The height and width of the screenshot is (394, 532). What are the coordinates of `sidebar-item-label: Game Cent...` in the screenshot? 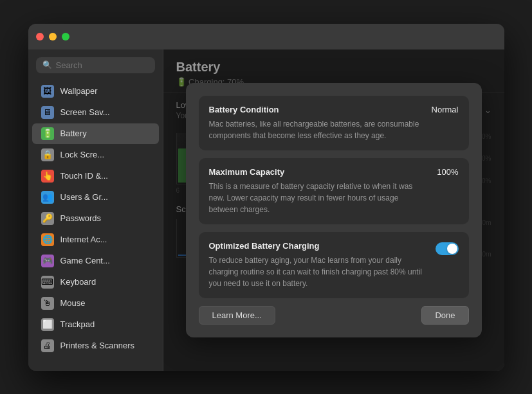 It's located at (85, 261).